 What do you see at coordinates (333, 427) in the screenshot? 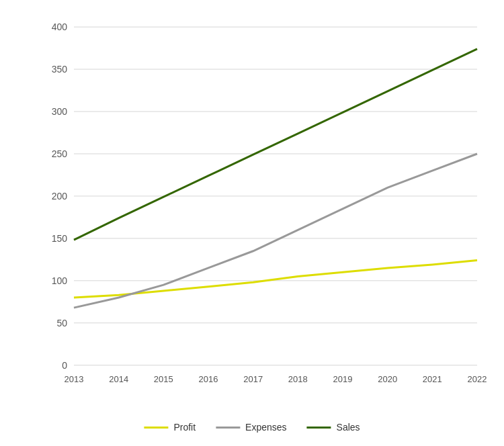
I see `legend-item-sales: Sales` at bounding box center [333, 427].